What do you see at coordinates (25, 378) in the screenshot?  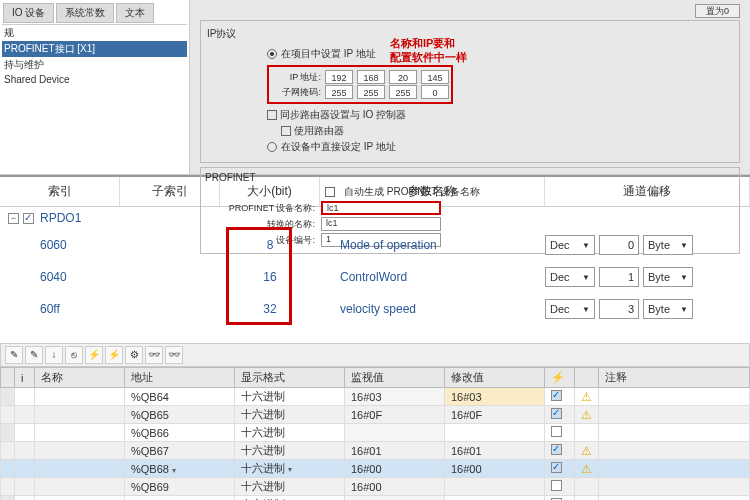 I see `col-i: i` at bounding box center [25, 378].